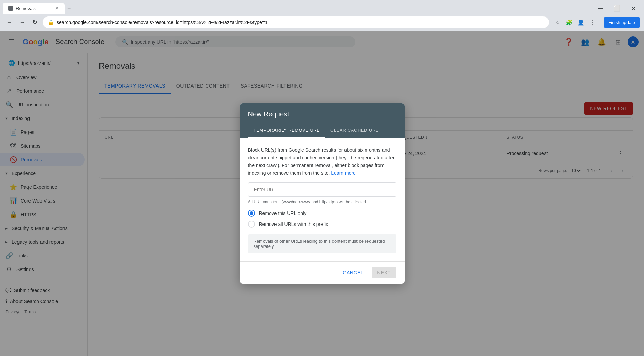 Image resolution: width=644 pixels, height=356 pixels. What do you see at coordinates (633, 8) in the screenshot?
I see `close-button: ✕` at bounding box center [633, 8].